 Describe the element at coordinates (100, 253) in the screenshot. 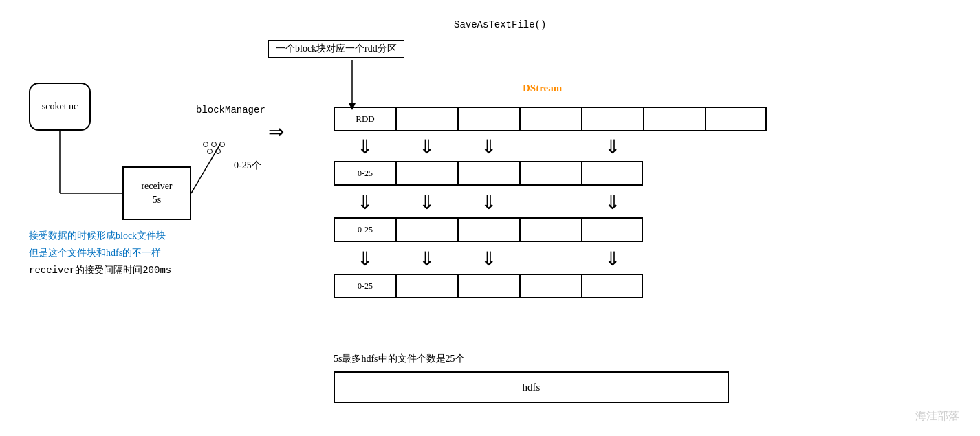

I see `desc-line-2: 但是这个文件块和hdfs的不一样` at that location.